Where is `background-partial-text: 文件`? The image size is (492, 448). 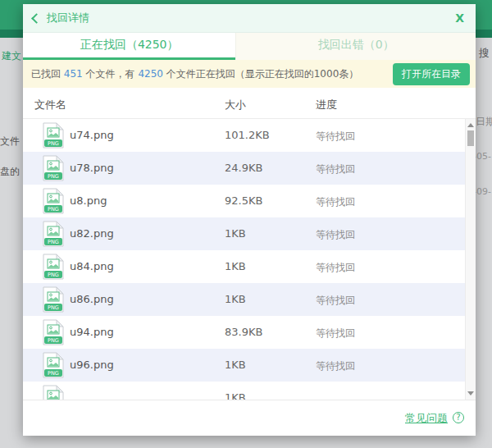
background-partial-text: 文件 is located at coordinates (10, 141).